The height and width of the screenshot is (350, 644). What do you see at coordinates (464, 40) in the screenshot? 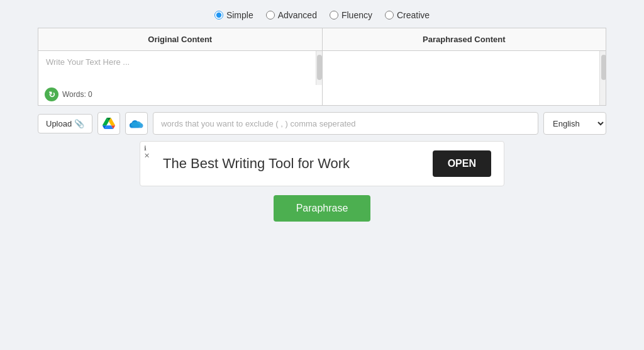
I see `paraphrased-pane-header: Paraphrased Content` at bounding box center [464, 40].